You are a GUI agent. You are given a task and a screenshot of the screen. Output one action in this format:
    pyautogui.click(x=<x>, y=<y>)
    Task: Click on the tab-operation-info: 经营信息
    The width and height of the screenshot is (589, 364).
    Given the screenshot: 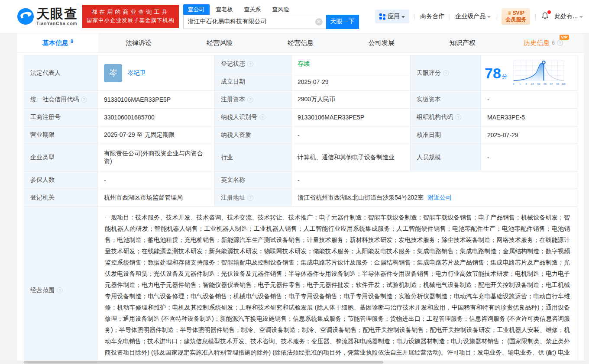 What is the action you would take?
    pyautogui.click(x=301, y=43)
    